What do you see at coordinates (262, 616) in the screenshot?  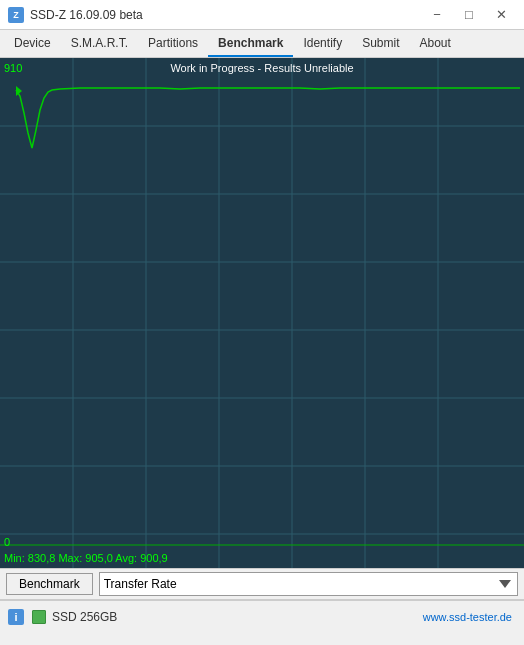 I see `status-bar: i SSD 256GB www.ssd-tester.de` at bounding box center [262, 616].